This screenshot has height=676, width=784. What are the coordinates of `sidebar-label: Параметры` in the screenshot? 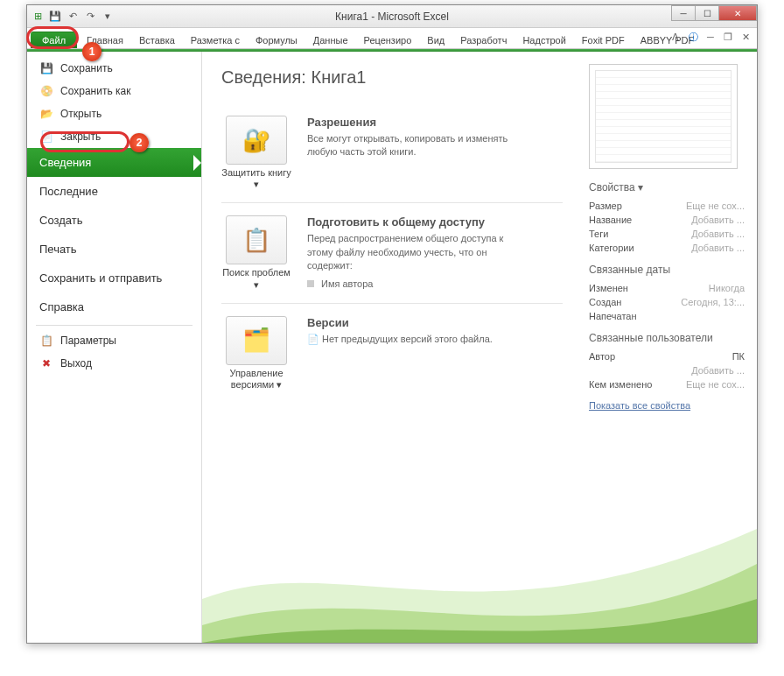 It's located at (88, 341).